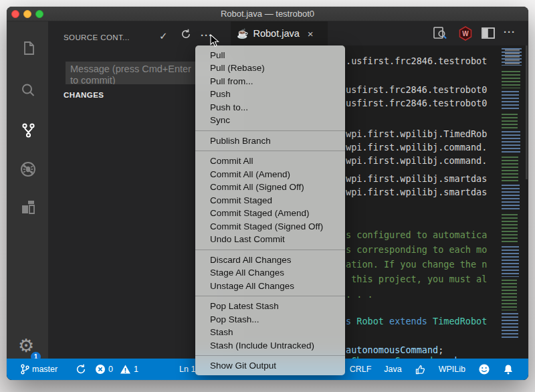 This screenshot has height=392, width=535. Describe the element at coordinates (270, 108) in the screenshot. I see `menu-item-push-to: Push to...` at that location.